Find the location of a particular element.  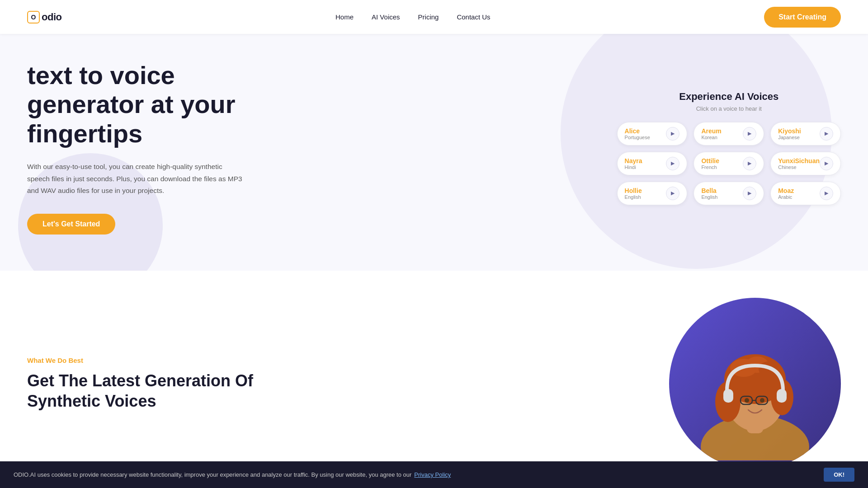

voice-name: Bella is located at coordinates (709, 191).